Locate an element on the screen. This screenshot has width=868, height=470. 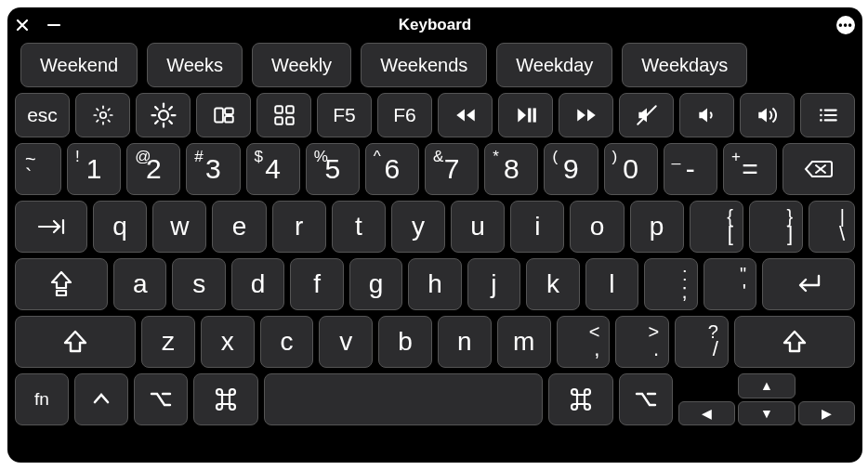
semicolon-key: :; is located at coordinates (671, 284).